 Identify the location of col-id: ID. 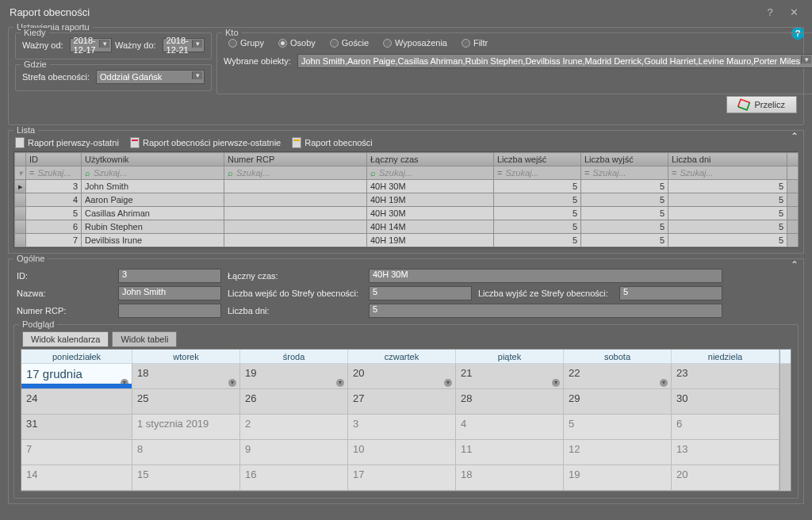
(54, 160).